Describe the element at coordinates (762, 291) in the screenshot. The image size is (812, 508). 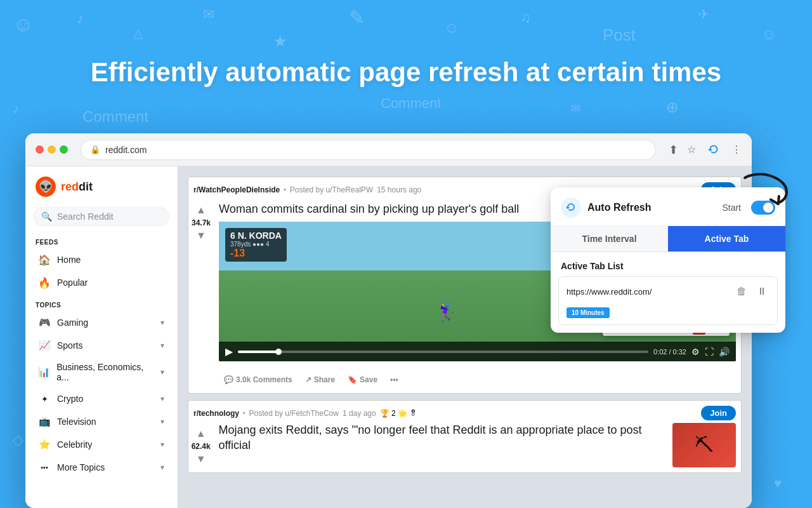
I see `pause-tab-button: ⏸` at that location.